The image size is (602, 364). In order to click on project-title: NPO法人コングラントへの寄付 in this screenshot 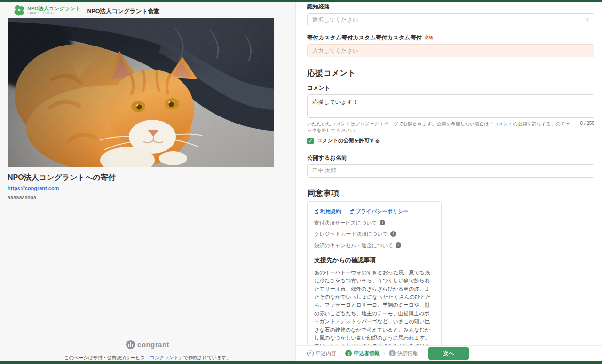, I will do `click(139, 178)`.